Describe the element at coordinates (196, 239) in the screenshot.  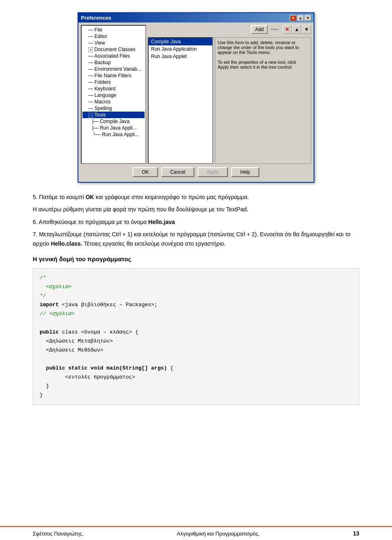
I see `step7-paragraph: 7. Μεταγλωττίζουμε (πατώντας Ctrl + 1) κ…` at that location.